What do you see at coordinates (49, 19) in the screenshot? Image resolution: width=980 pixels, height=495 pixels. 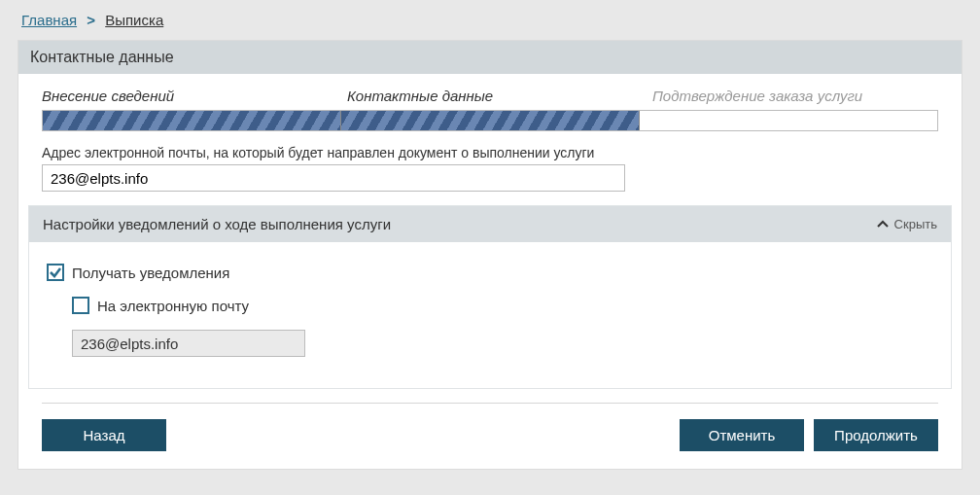 I see `breadcrumb-home: Главная` at bounding box center [49, 19].